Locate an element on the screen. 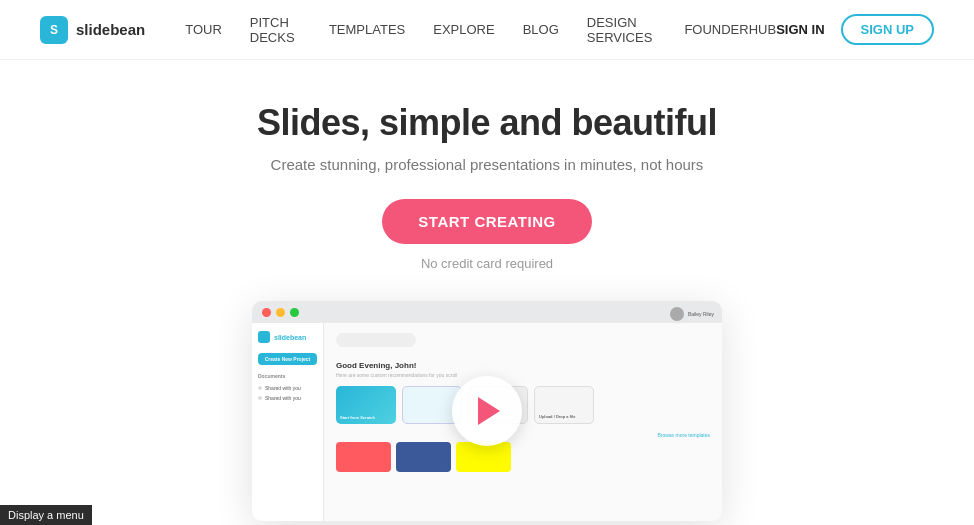  nav-actions: SIGN IN SIGN UP is located at coordinates (855, 30).